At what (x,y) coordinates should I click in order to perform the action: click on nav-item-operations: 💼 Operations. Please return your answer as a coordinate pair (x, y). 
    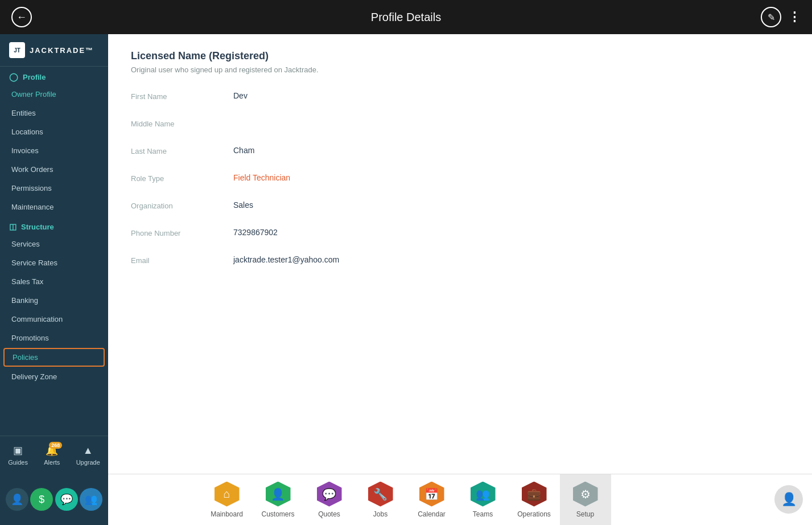
    Looking at the image, I should click on (534, 500).